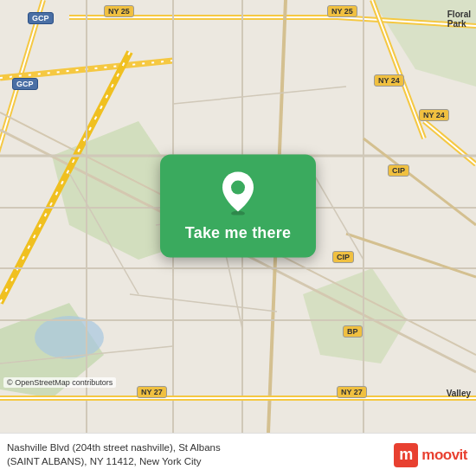 The height and width of the screenshot is (476, 476). I want to click on address-line1: Nashville Blvd (204th street nashville),…, so click(196, 448).